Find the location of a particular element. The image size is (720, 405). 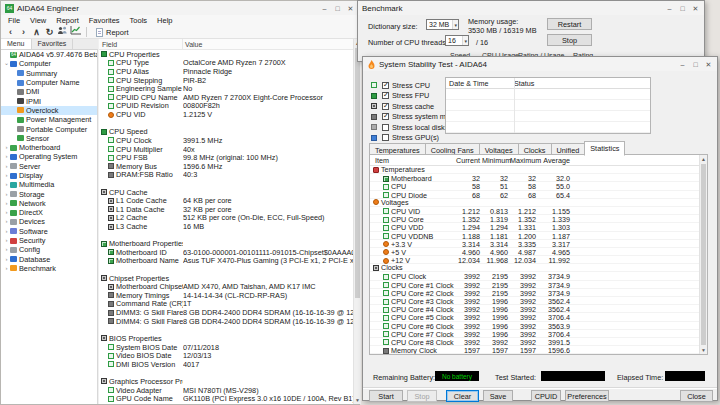

field-row: CPU Clock3991.5 MHz is located at coordinates (226, 140).